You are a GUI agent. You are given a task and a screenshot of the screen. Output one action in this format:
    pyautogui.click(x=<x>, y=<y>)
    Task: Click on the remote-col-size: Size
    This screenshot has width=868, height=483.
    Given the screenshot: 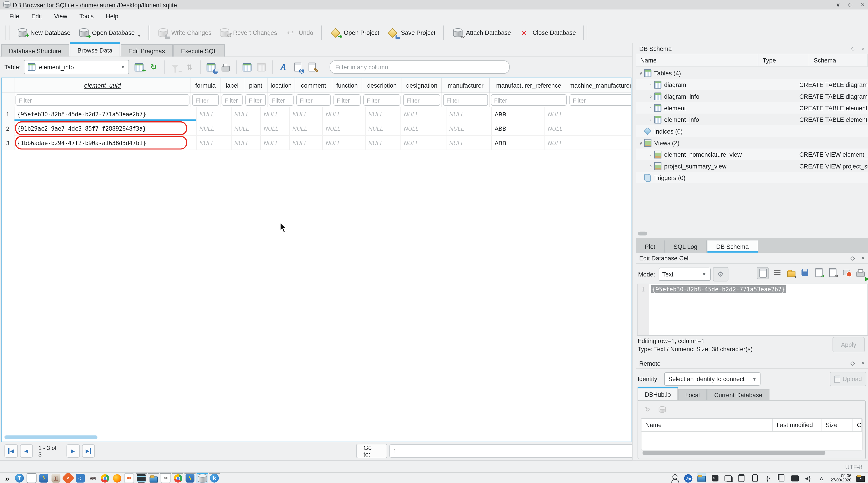 What is the action you would take?
    pyautogui.click(x=837, y=425)
    